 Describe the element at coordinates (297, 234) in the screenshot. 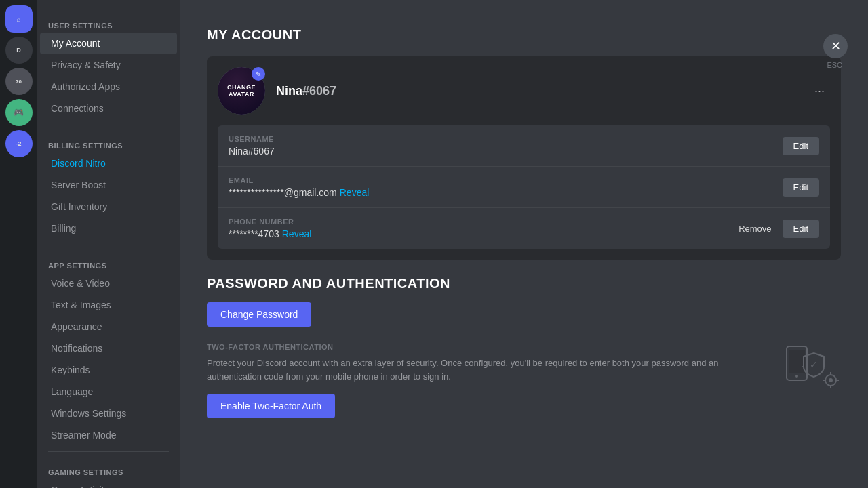

I see `phone-reveal-link: Reveal` at that location.